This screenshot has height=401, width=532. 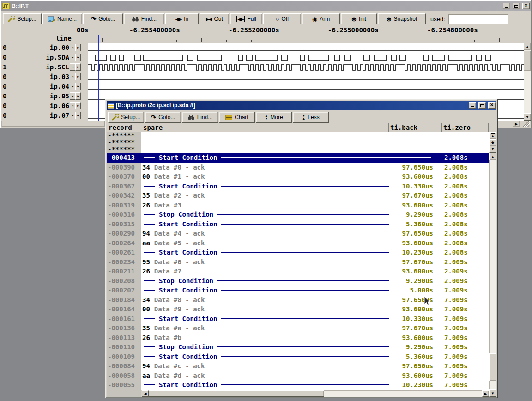 I want to click on protocol-table-header: recordspareti.backti.zero, so click(x=298, y=128).